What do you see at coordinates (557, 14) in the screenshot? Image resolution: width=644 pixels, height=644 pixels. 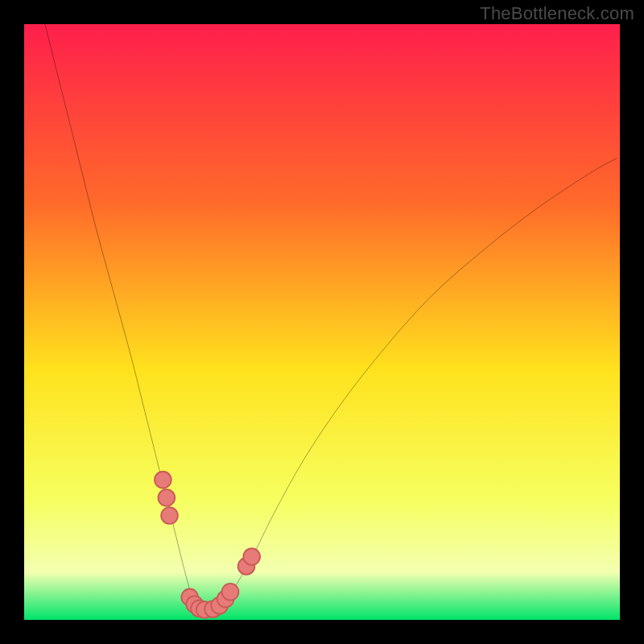 I see `watermark-text: TheBottleneck.com` at bounding box center [557, 14].